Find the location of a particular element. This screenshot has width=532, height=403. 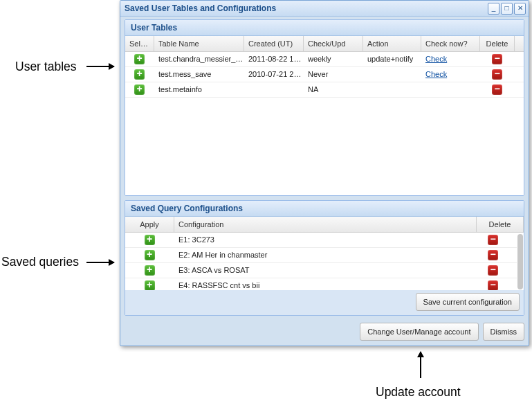

list-item: + E3: ASCA vs ROSAT − is located at coordinates (321, 271).